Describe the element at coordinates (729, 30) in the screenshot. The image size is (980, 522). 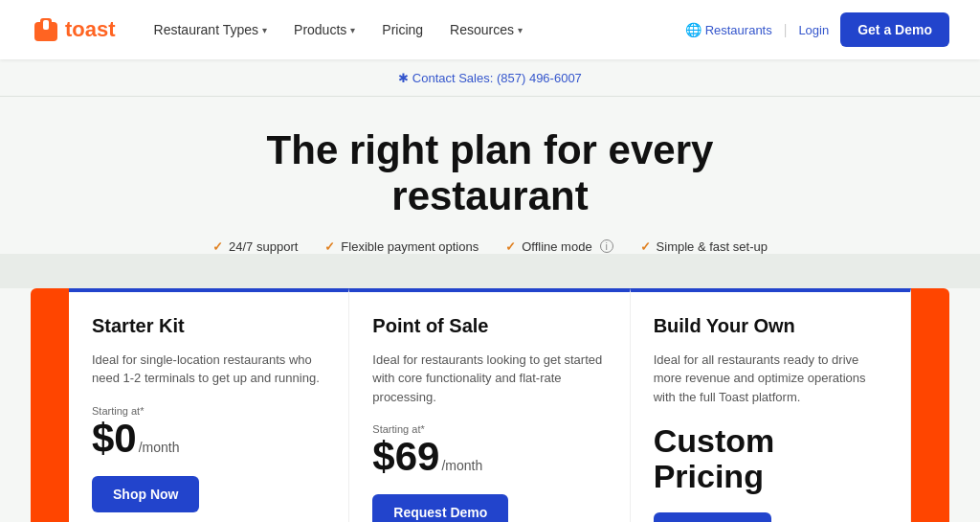
I see `restaurants-link: 🌐 Restaurants` at that location.